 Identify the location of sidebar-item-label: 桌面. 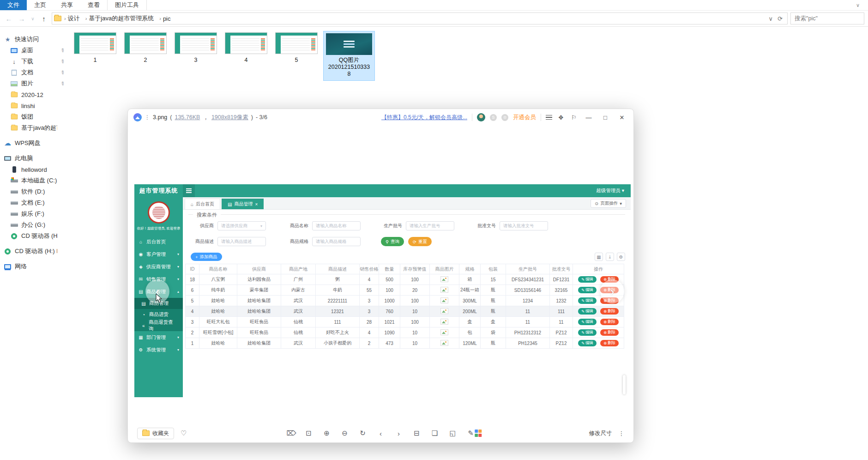
(39, 50).